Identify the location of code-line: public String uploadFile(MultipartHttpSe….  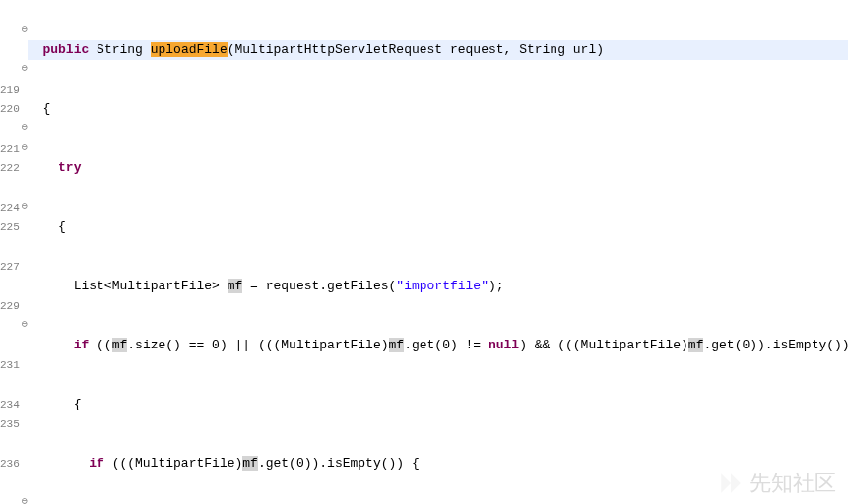
(437, 50).